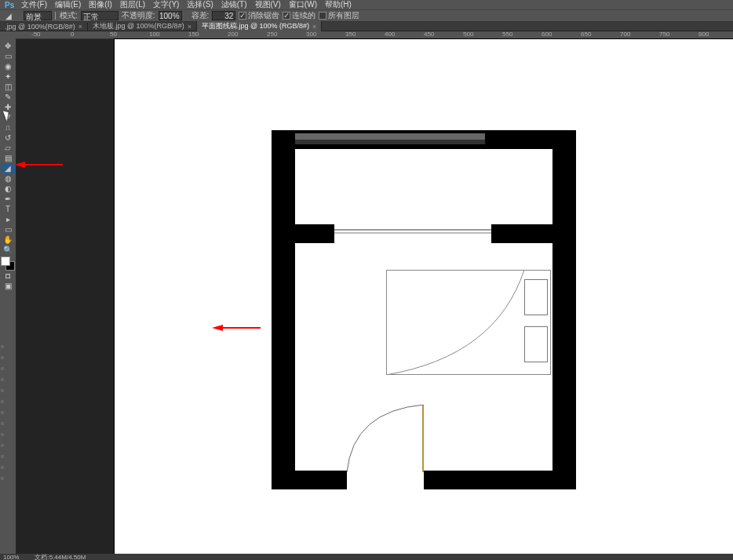  Describe the element at coordinates (366, 16) in the screenshot. I see `options-bar: ◢ 前景 模式: 正常 不透明度: 100% 容差: 32 ✓消除锯齿 ✓连续的…` at that location.